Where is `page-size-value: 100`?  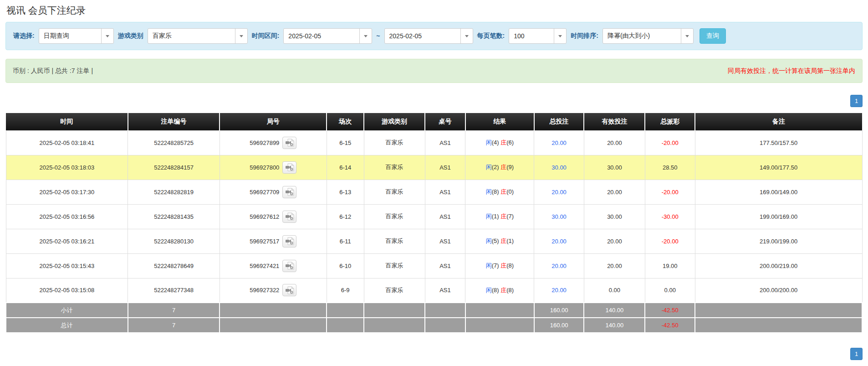
page-size-value: 100 is located at coordinates (531, 36).